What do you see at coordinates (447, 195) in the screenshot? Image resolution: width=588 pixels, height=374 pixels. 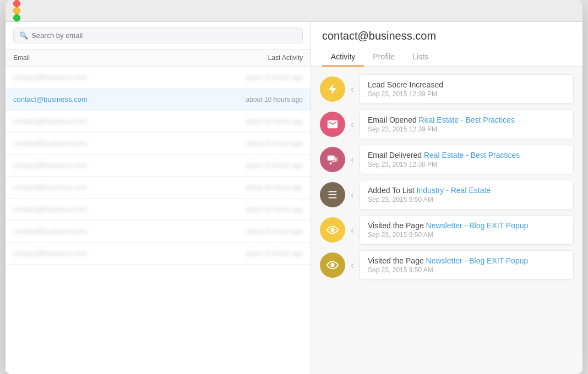 I see `activity-item: ‹Added To List Industry - Real EstateSep…` at bounding box center [447, 195].